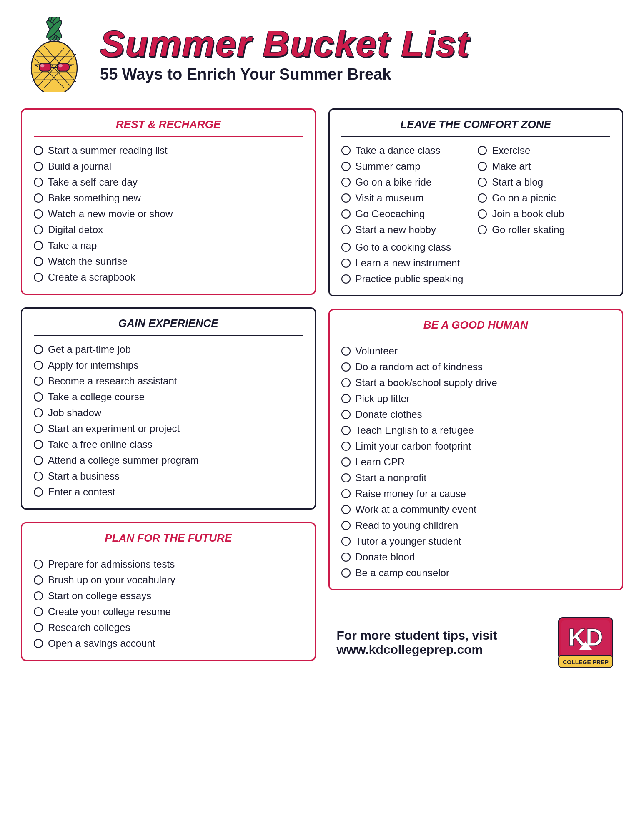 The image size is (644, 834). What do you see at coordinates (476, 414) in the screenshot?
I see `list-item: Donate clothes` at bounding box center [476, 414].